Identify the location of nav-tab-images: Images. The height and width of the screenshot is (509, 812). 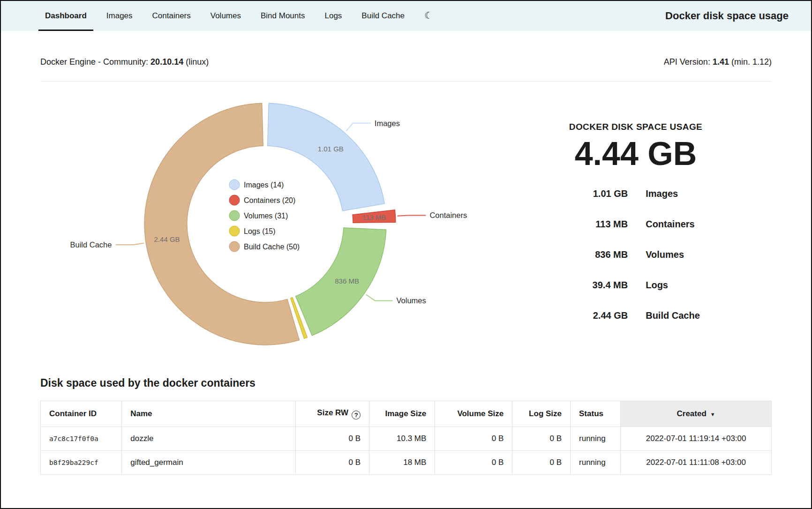
(120, 16).